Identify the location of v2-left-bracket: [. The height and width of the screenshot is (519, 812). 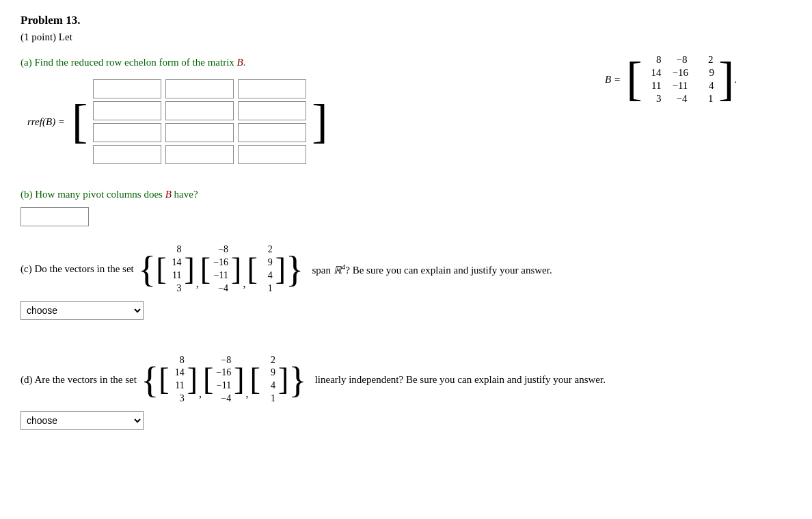
(205, 269).